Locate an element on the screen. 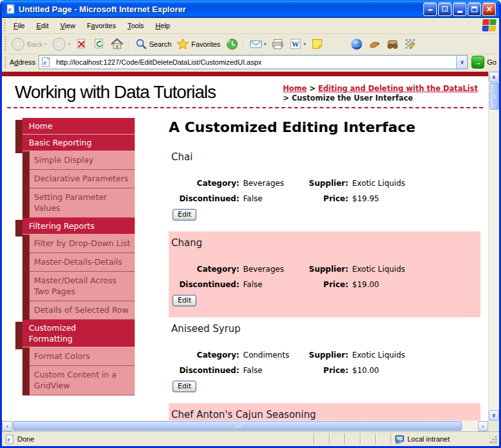  product-name: Chai is located at coordinates (323, 158).